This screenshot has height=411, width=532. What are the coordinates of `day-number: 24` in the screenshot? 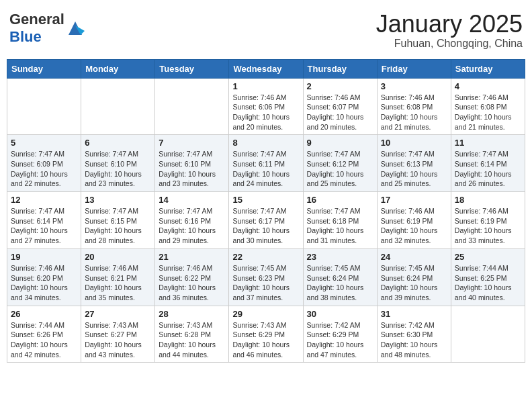 It's located at (414, 257).